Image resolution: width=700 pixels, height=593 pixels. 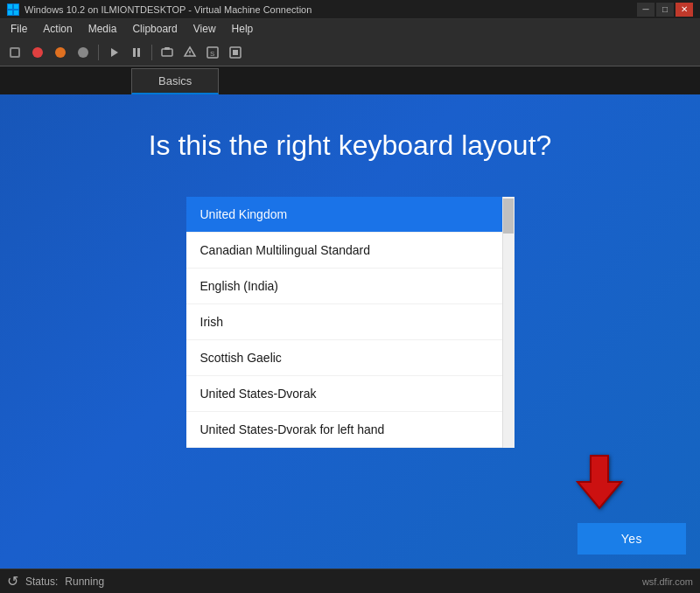 What do you see at coordinates (665, 10) in the screenshot?
I see `window-controls: ─ □ ✕` at bounding box center [665, 10].